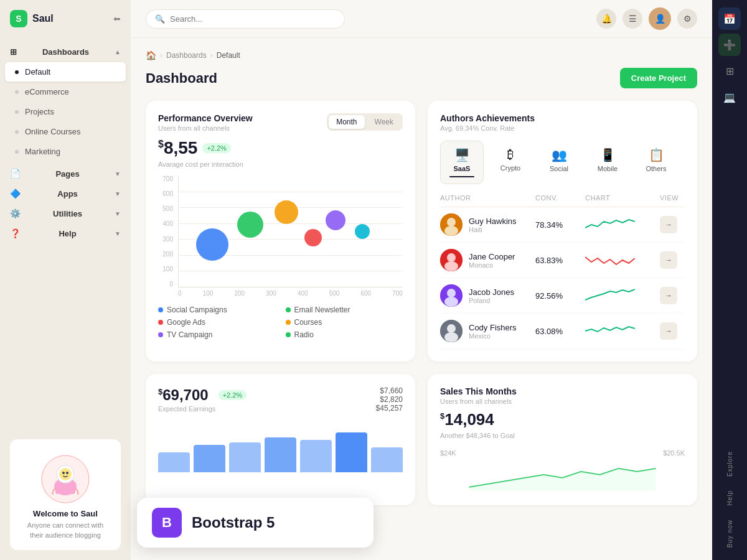  What do you see at coordinates (421, 55) in the screenshot?
I see `breadcrumb: 🏠 › Dashboards › Default` at bounding box center [421, 55].